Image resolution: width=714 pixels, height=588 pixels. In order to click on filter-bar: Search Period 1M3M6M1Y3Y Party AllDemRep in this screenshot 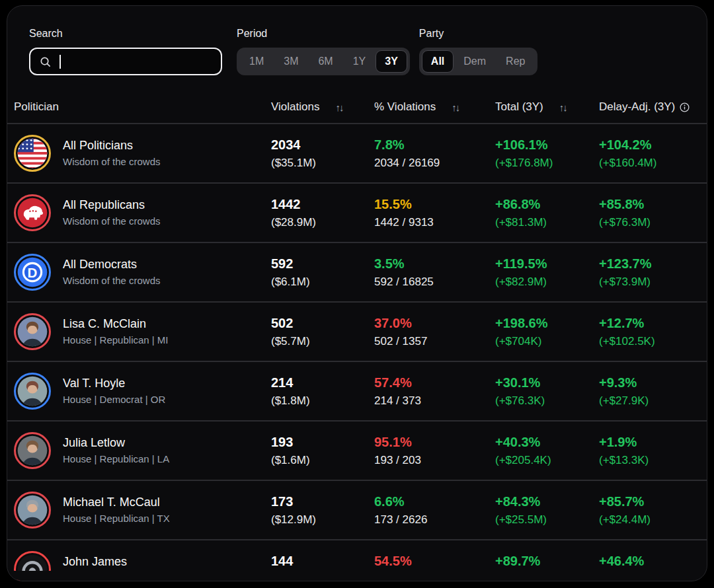, I will do `click(357, 41)`.